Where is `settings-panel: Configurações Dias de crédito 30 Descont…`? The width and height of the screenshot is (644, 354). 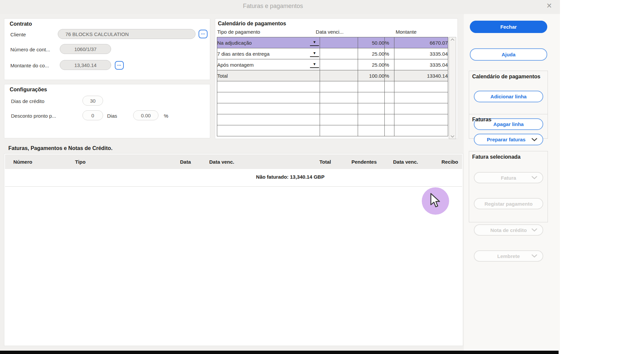
settings-panel: Configurações Dias de crédito 30 Descont… is located at coordinates (107, 111).